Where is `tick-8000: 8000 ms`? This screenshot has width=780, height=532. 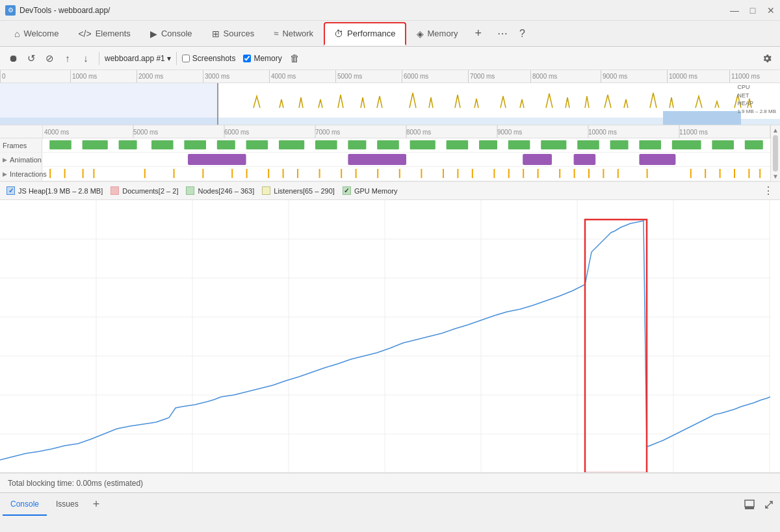 tick-8000: 8000 ms is located at coordinates (543, 77).